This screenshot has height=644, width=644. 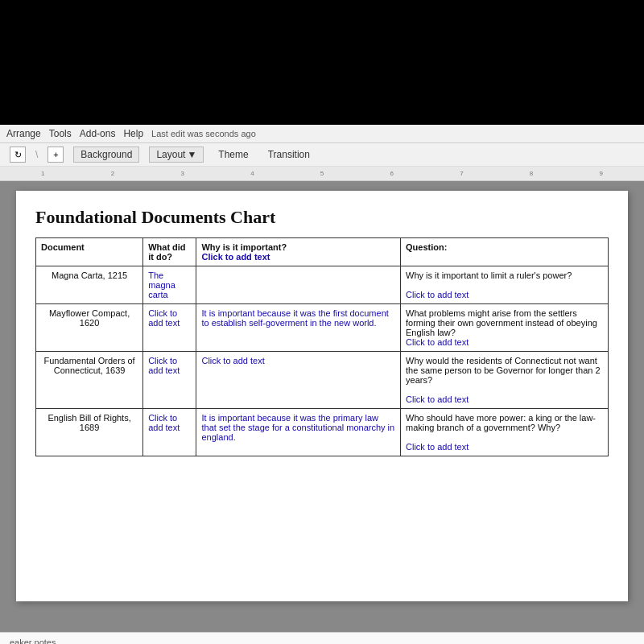 What do you see at coordinates (289, 155) in the screenshot?
I see `transition-button: Transition` at bounding box center [289, 155].